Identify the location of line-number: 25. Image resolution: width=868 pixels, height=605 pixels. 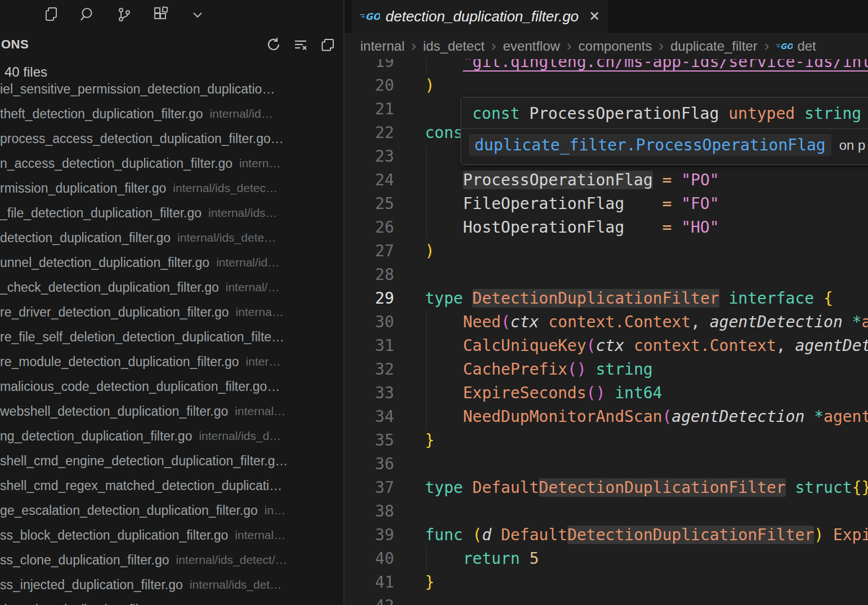
(369, 204).